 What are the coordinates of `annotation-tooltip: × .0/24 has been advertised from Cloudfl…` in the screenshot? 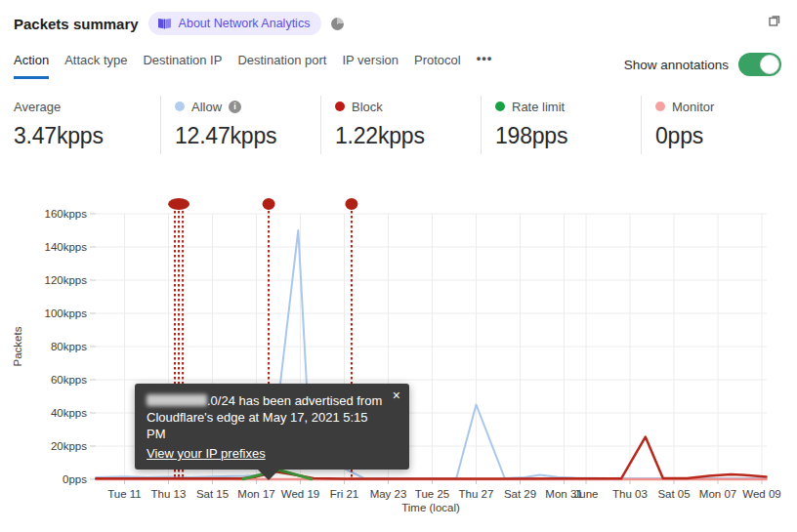 It's located at (272, 427).